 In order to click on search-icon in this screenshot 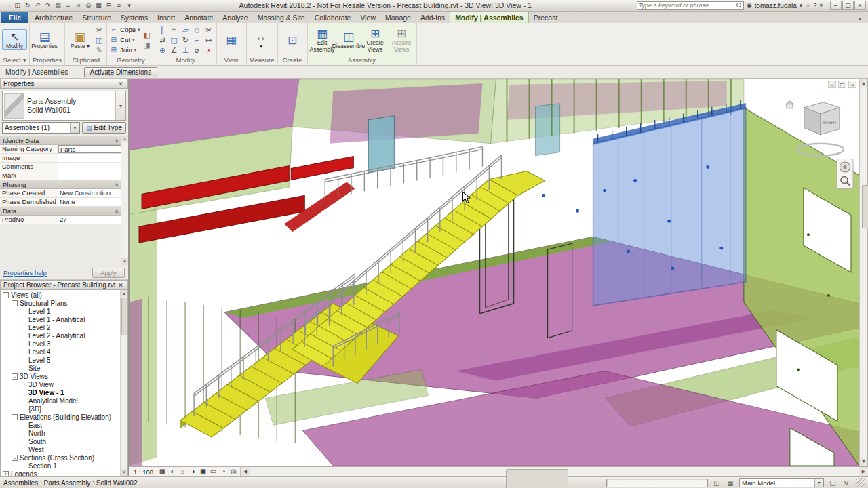, I will do `click(739, 5)`.